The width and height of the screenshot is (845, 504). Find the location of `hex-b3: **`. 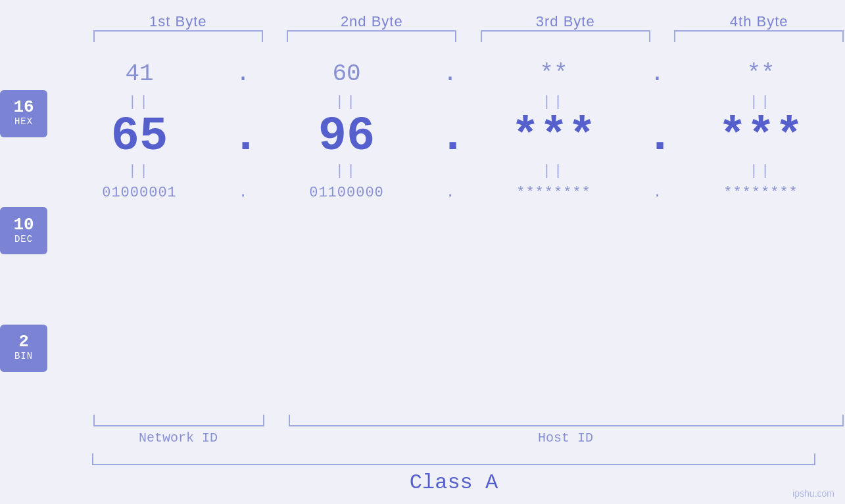

hex-b3: ** is located at coordinates (554, 70).